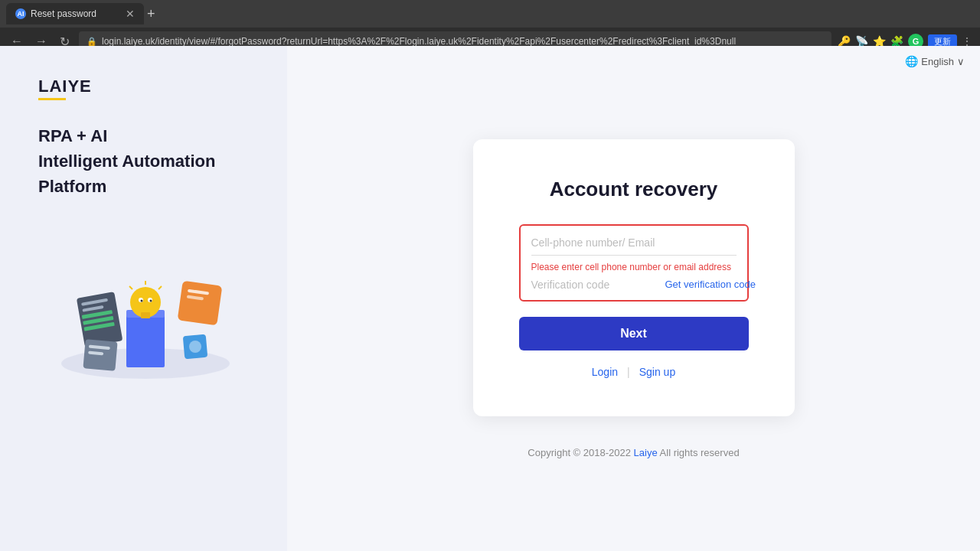  Describe the element at coordinates (130, 14) in the screenshot. I see `tab-close-button: ✕` at that location.